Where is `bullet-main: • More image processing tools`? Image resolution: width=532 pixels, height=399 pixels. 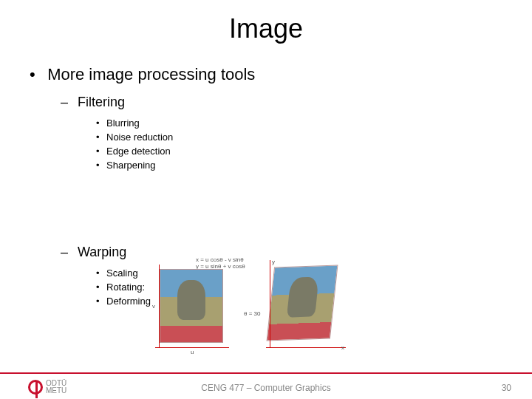 bullet-main: • More image processing tools is located at coordinates (281, 75).